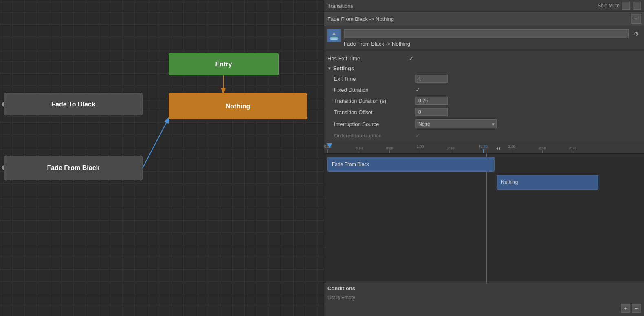 The image size is (644, 316). What do you see at coordinates (483, 151) in the screenshot?
I see `ruler-mark-120: |1:20` at bounding box center [483, 151].